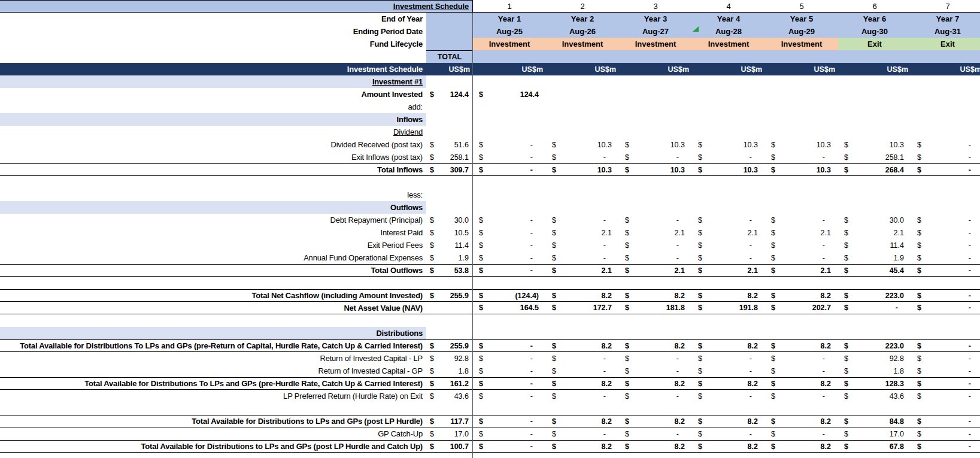 Image resolution: width=980 pixels, height=458 pixels. What do you see at coordinates (875, 31) in the screenshot?
I see `period-date-cell: Aug-30` at bounding box center [875, 31].